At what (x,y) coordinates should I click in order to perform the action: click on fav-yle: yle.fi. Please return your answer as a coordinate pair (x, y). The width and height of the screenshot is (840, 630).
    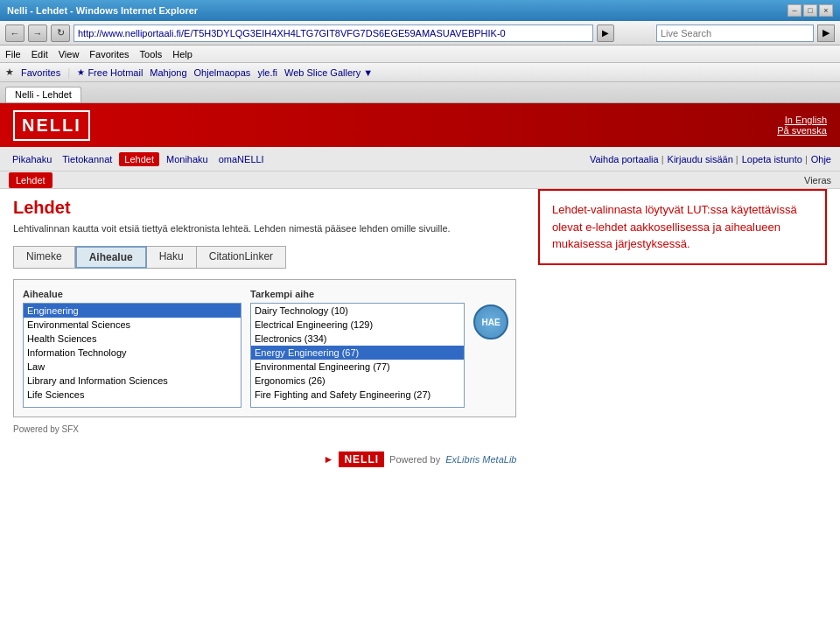
    Looking at the image, I should click on (268, 73).